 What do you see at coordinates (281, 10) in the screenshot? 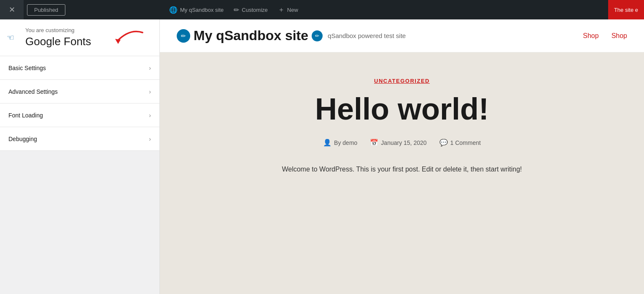
I see `plus-icon: ＋` at bounding box center [281, 10].